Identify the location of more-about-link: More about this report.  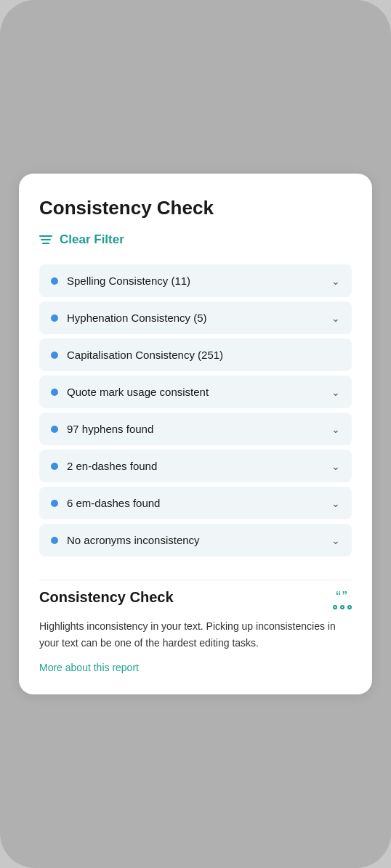
(89, 668).